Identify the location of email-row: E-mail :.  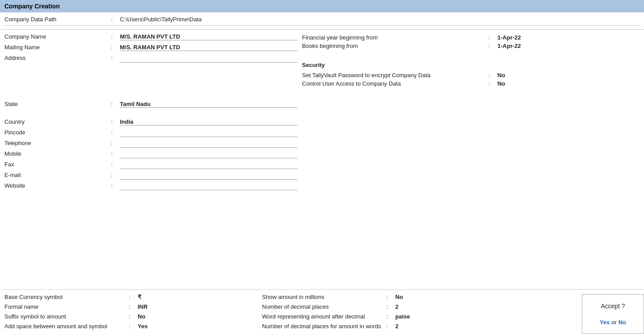
(151, 176).